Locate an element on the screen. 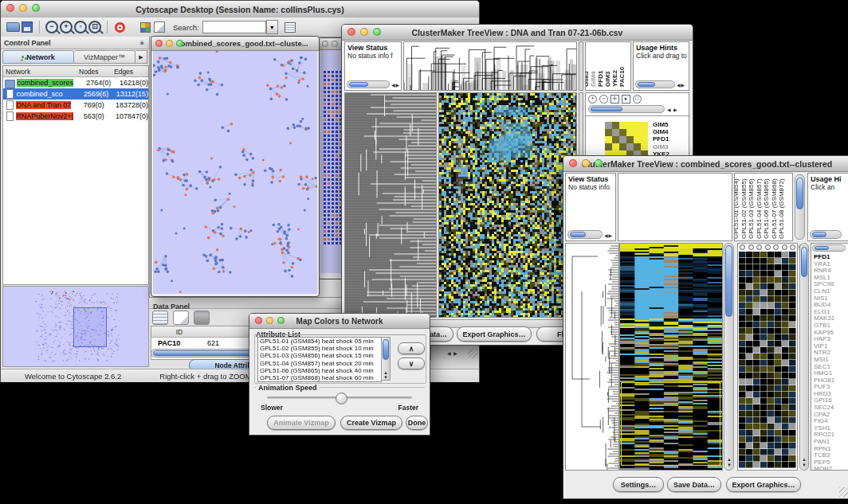  detail-fit-icon: □ is located at coordinates (638, 99).